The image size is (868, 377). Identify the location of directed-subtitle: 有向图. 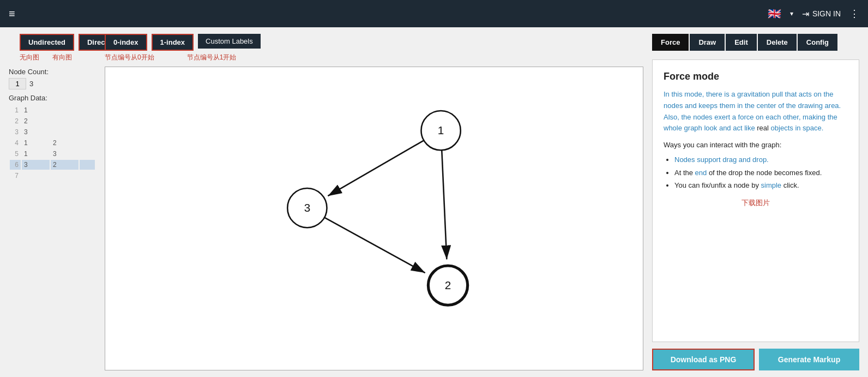
(62, 58).